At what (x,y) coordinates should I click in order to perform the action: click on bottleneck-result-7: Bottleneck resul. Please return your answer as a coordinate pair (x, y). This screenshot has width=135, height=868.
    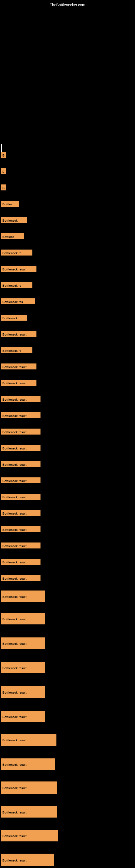
    Looking at the image, I should click on (19, 269).